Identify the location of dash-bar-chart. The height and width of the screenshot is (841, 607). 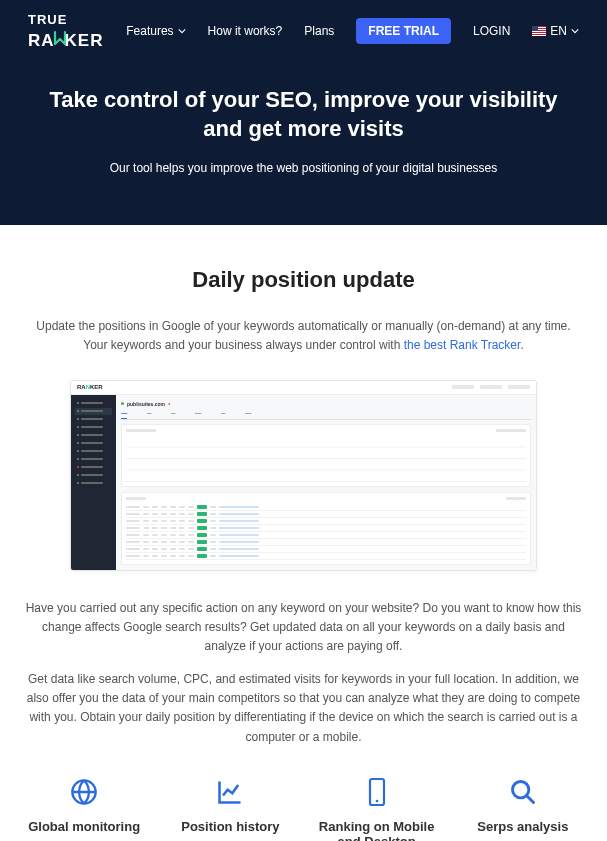
(326, 459).